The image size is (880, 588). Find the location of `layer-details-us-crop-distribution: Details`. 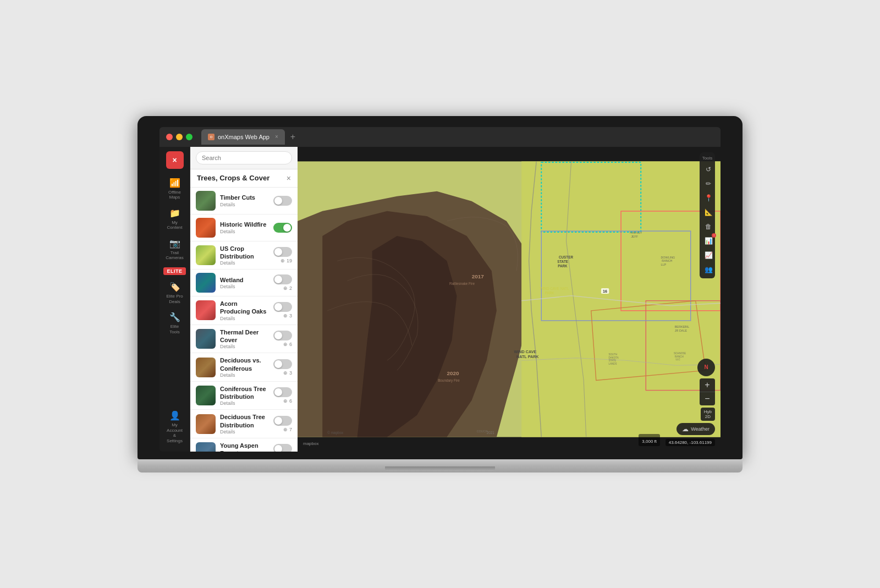

layer-details-us-crop-distribution: Details is located at coordinates (244, 263).